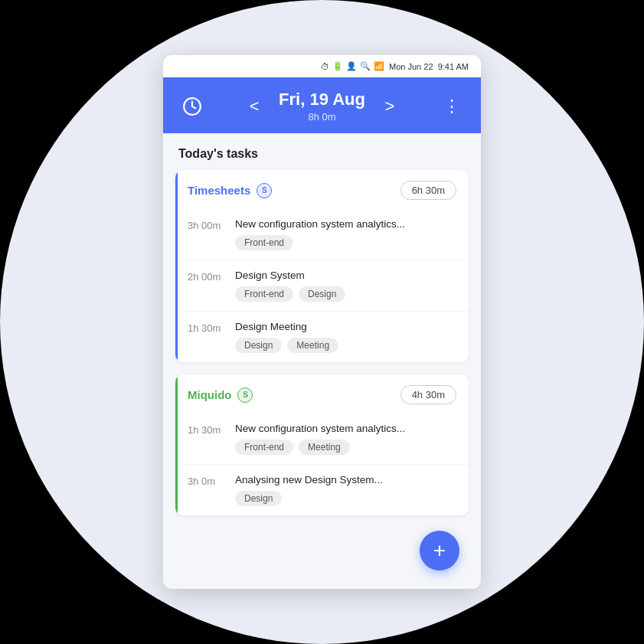 The image size is (644, 644). Describe the element at coordinates (322, 490) in the screenshot. I see `task-row: 3h 0m Analysing new Design System... Des…` at that location.